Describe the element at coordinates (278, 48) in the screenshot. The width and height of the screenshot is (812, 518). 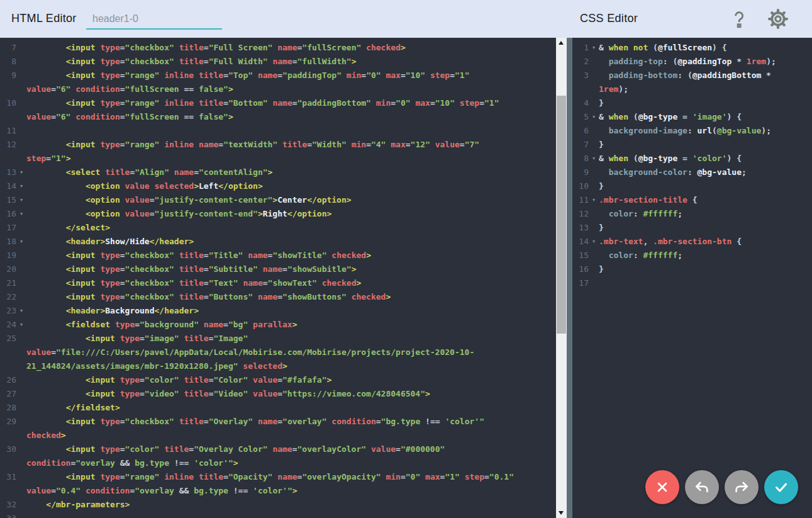
I see `code-line: 7 <input type="checkbox" title="Full Scr…` at that location.